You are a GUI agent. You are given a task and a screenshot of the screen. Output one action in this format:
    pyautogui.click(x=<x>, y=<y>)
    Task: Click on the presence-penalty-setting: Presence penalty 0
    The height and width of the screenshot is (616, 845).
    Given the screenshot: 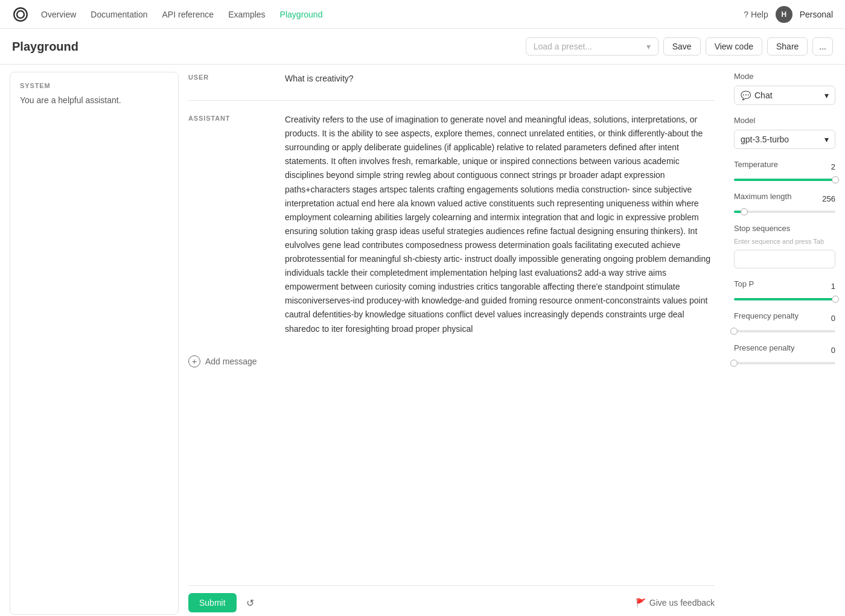 What is the action you would take?
    pyautogui.click(x=785, y=354)
    